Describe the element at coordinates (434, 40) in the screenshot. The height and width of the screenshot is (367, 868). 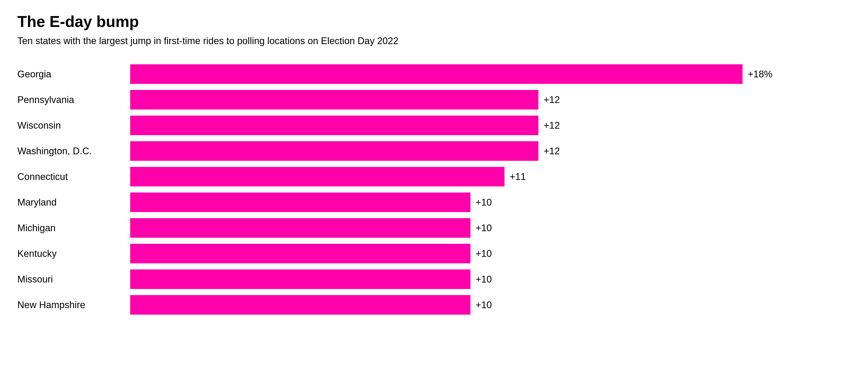
I see `chart-subtitle: Ten states with the largest jump in firs…` at that location.